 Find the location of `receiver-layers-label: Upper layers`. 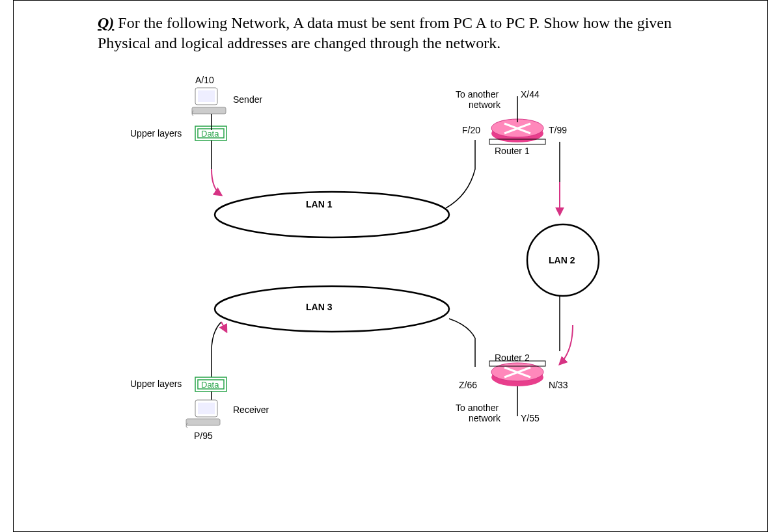

receiver-layers-label: Upper layers is located at coordinates (156, 384).